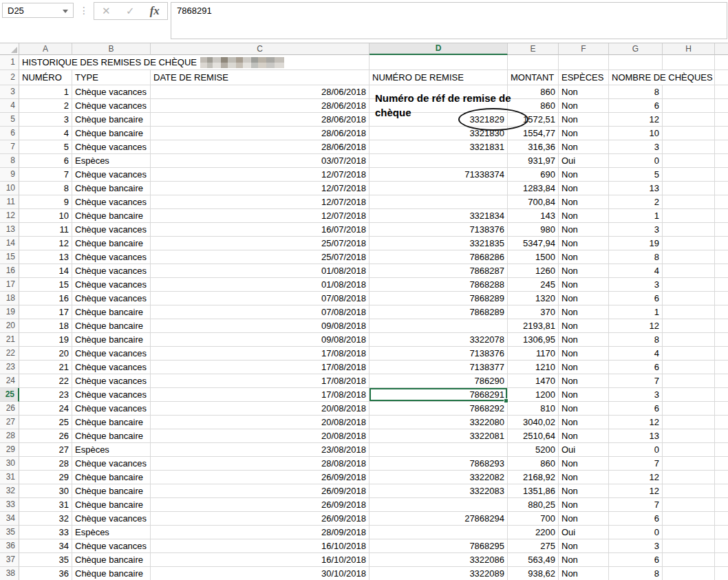 This screenshot has width=728, height=580. I want to click on cell-numero: 30, so click(45, 491).